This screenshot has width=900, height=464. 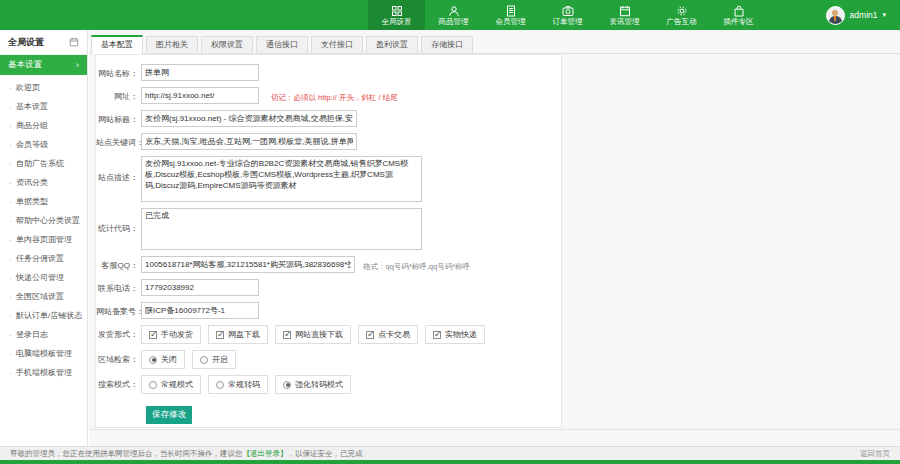 I want to click on form-row-icp-number: 网站备案号：, so click(x=328, y=310).